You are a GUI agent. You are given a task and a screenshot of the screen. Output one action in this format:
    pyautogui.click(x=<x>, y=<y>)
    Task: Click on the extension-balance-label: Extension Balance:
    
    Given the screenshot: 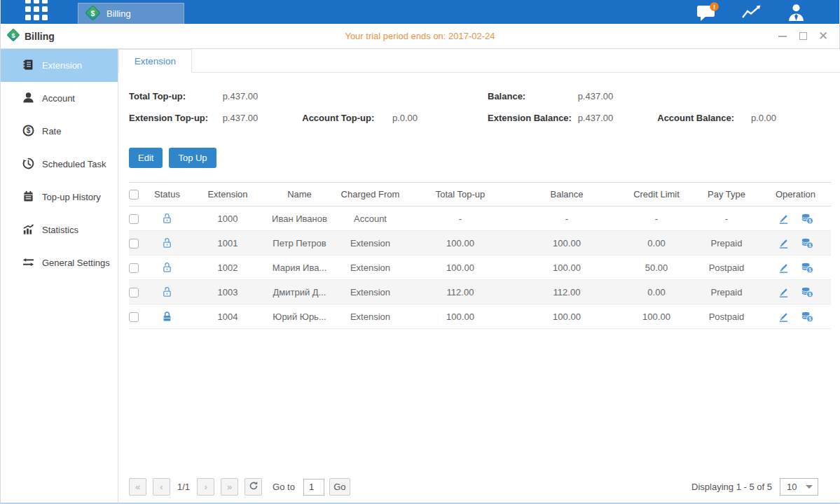 What is the action you would take?
    pyautogui.click(x=531, y=118)
    